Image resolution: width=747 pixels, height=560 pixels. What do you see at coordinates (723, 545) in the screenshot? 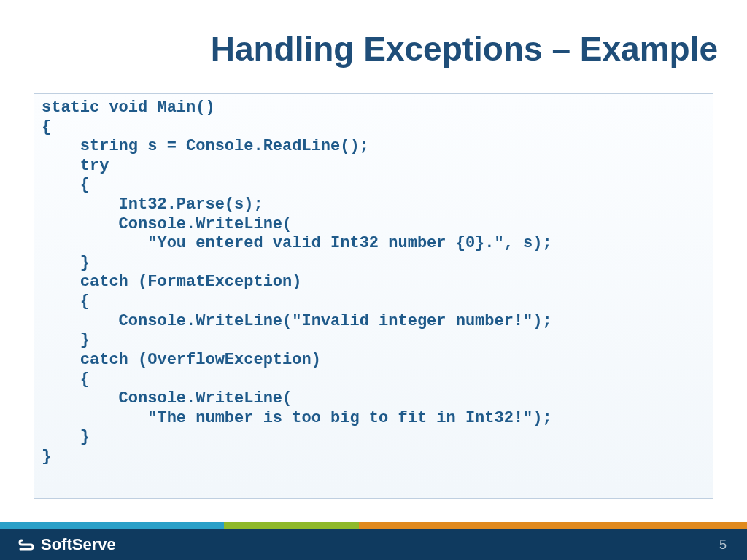
I see `slide-number: 5` at bounding box center [723, 545].